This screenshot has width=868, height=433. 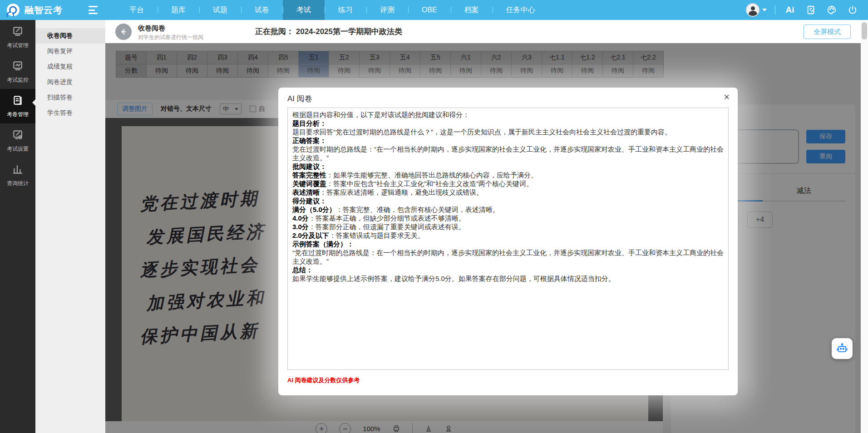 What do you see at coordinates (93, 10) in the screenshot?
I see `collapse-menu-icon` at bounding box center [93, 10].